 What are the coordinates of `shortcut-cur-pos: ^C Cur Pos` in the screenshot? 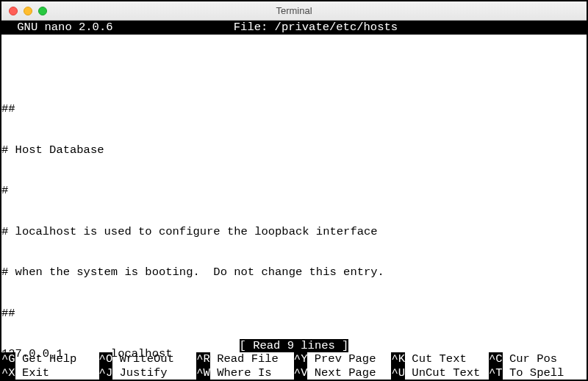 It's located at (538, 359).